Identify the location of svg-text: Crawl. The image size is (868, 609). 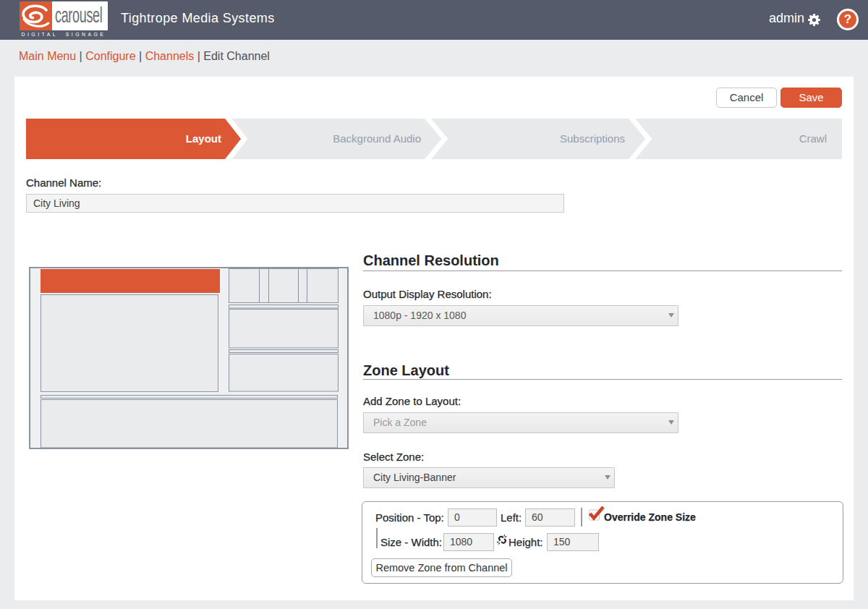
(813, 139).